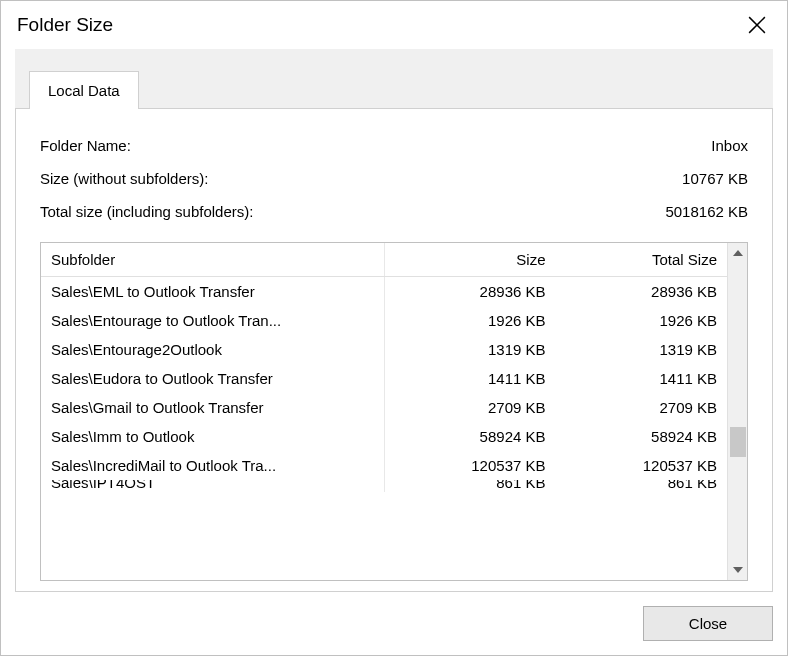  What do you see at coordinates (384, 486) in the screenshot?
I see `table-row: Sales\IPT4OST 861 KB 861 KB` at bounding box center [384, 486].